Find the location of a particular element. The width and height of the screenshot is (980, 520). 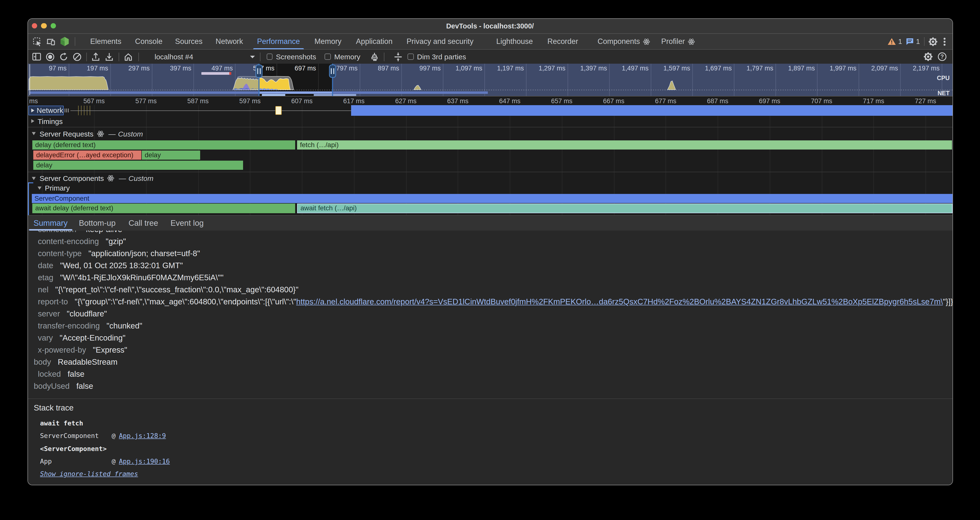

summary-row-bodyUsed: bodyUsedfalse is located at coordinates (64, 386).